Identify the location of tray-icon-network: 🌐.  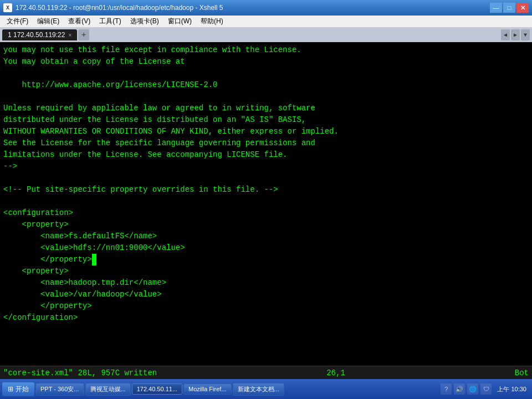
(473, 389).